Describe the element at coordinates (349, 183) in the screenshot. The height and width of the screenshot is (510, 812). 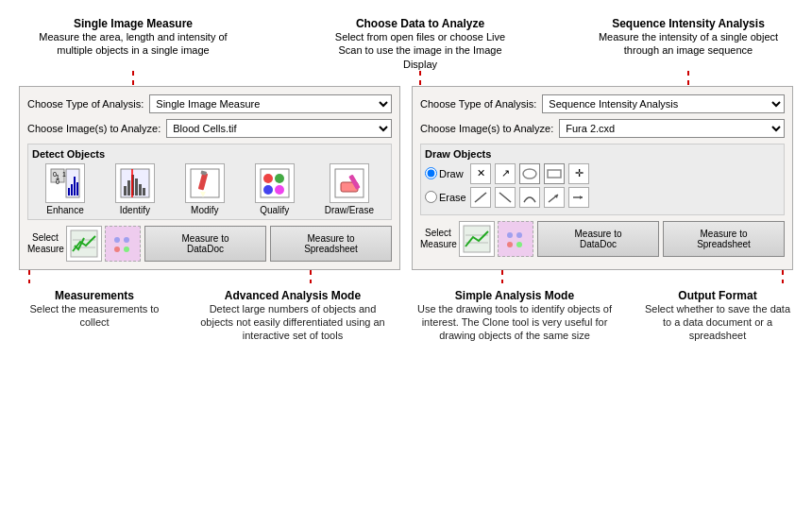
I see `draw-erase-icon` at that location.